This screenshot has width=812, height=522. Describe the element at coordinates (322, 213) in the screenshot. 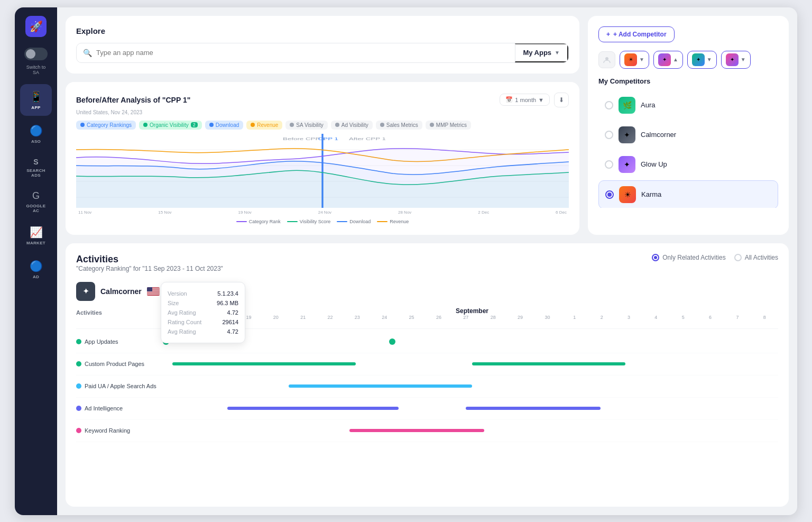

I see `chart-x-labels: 11 Nov 15 Nov 19 Nov 24 Nov 28 Nov 2 Dec…` at that location.